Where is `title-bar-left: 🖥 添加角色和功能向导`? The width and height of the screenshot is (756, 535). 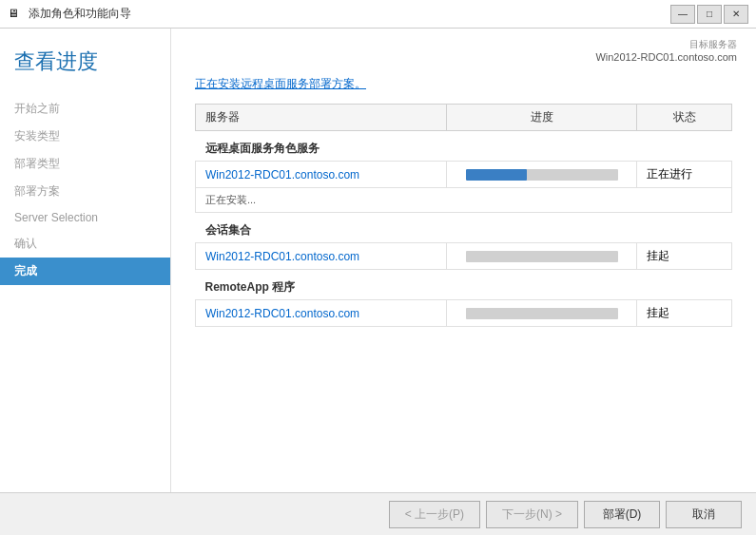 title-bar-left: 🖥 添加角色和功能向导 is located at coordinates (69, 13).